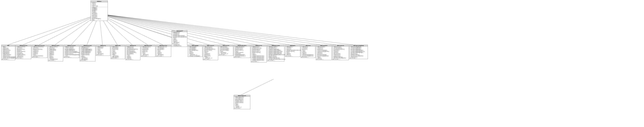 The width and height of the screenshot is (644, 127). I want to click on method: + getLocationType(), so click(226, 50).